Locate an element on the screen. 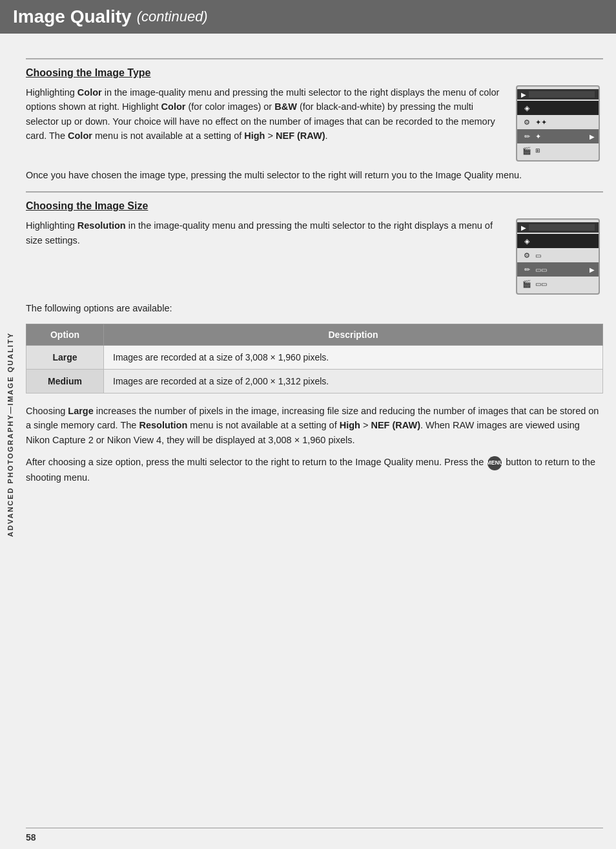 The image size is (616, 849). options-table: Option Description LargeImages are recor… is located at coordinates (314, 359).